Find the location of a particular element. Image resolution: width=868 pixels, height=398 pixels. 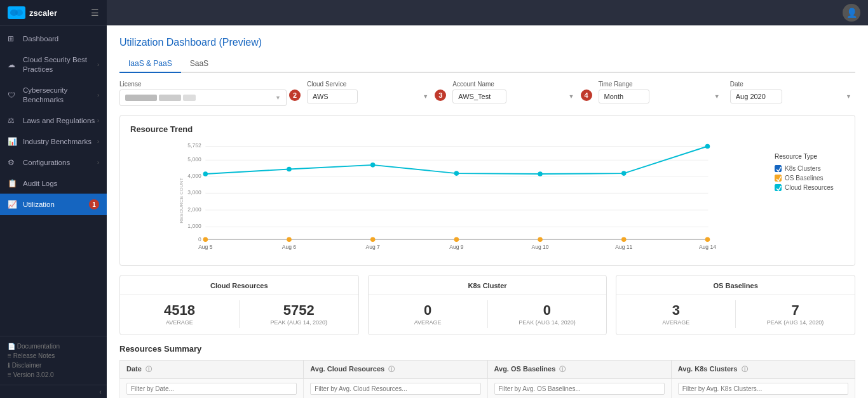

date-select: Aug 2020 Jul 2020 is located at coordinates (756, 96).